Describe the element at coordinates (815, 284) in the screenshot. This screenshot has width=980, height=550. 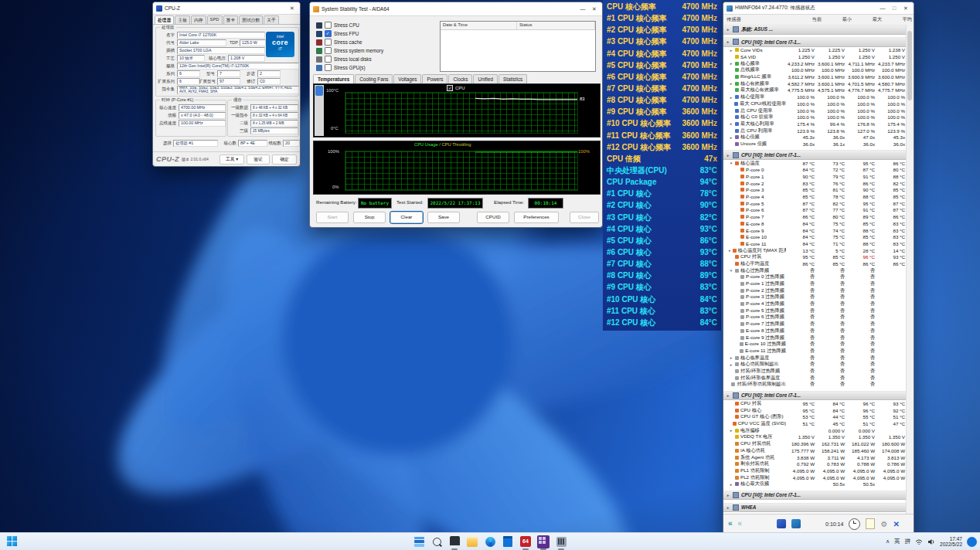
I see `sensor-row: P-core 1 过热降频否否否` at that location.